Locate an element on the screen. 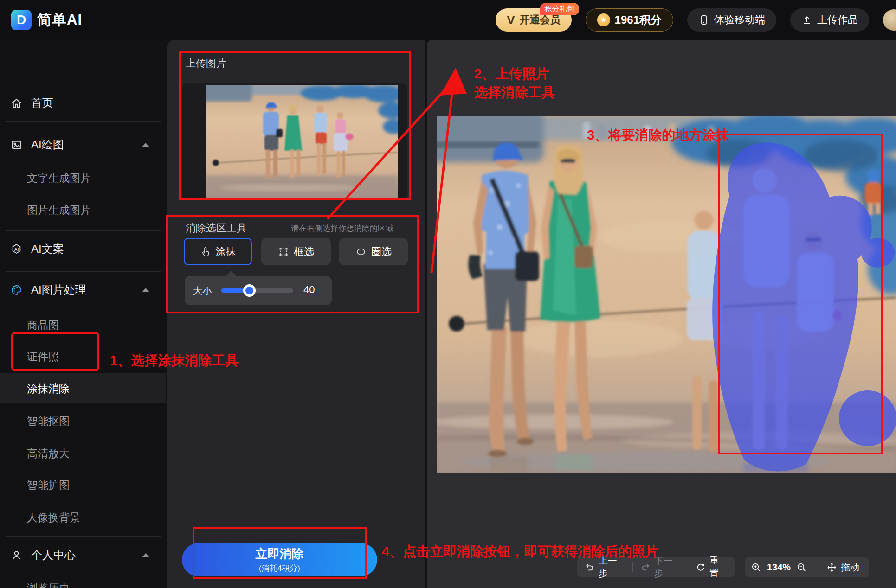  brush-size-label: 大小 is located at coordinates (202, 291).